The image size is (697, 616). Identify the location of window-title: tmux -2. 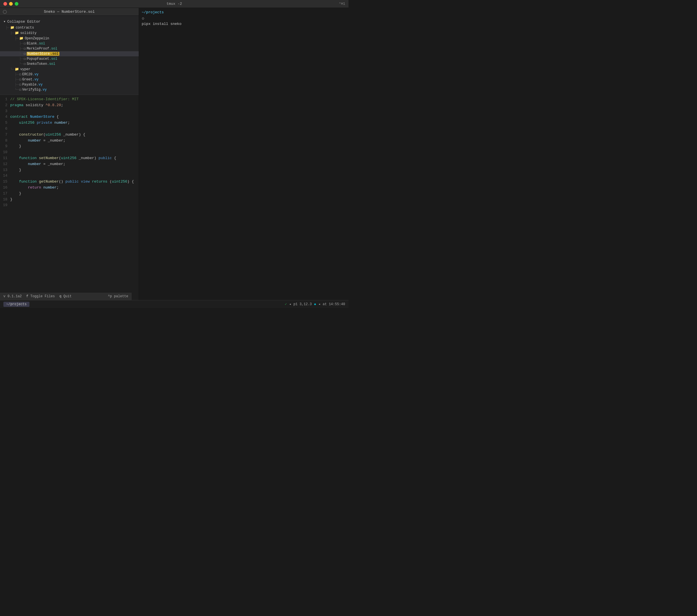
(174, 4).